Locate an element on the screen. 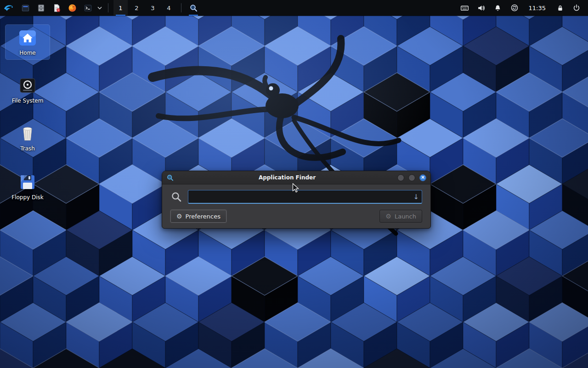 Image resolution: width=588 pixels, height=368 pixels. close-icon: ✕ is located at coordinates (423, 178).